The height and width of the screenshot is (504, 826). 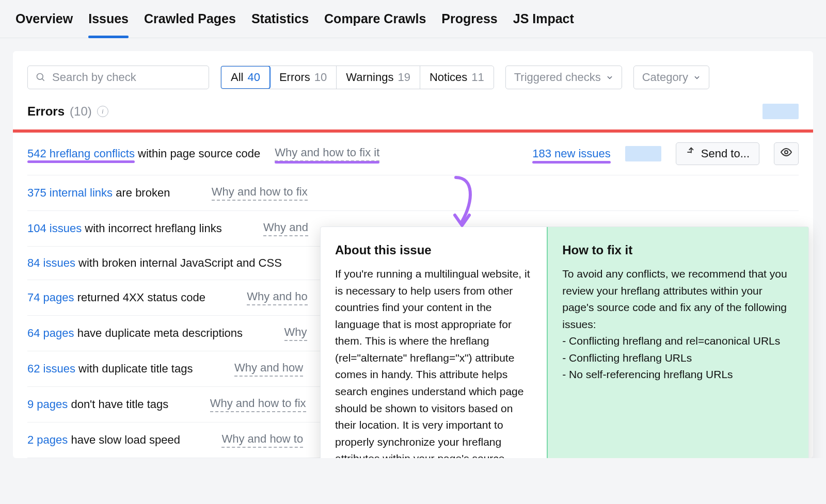 What do you see at coordinates (141, 193) in the screenshot?
I see `issue-rest: are broken` at bounding box center [141, 193].